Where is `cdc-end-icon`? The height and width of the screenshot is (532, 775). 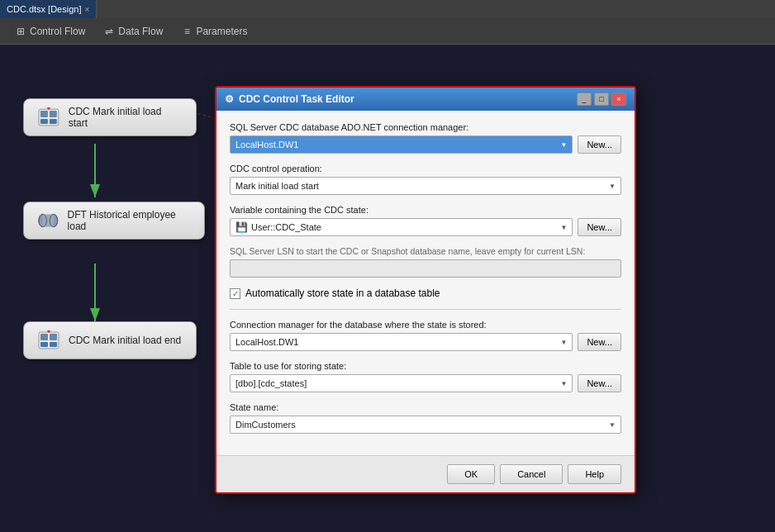 cdc-end-icon is located at coordinates (49, 340).